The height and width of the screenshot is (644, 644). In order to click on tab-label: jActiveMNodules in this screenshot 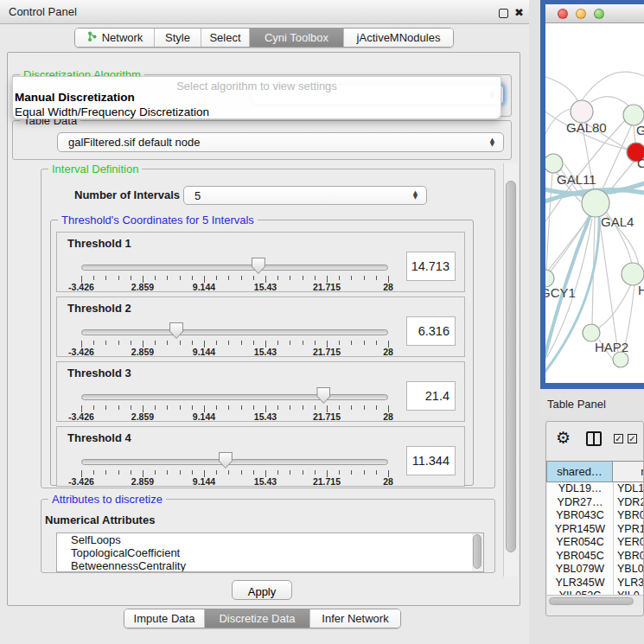, I will do `click(399, 38)`.